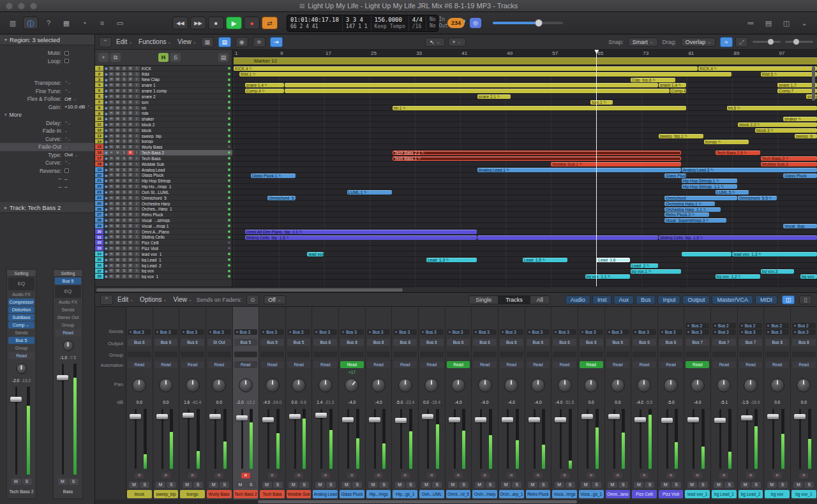 The width and height of the screenshot is (817, 504). What do you see at coordinates (733, 300) in the screenshot?
I see `filter-master-vca: Master/VCA` at bounding box center [733, 300].